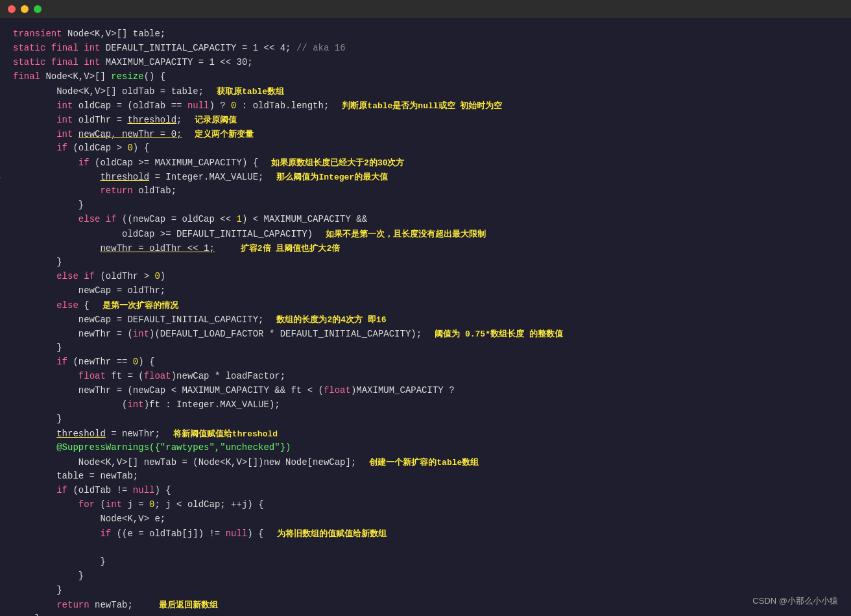  Describe the element at coordinates (337, 163) in the screenshot. I see `annotation: 如果原数组长度已经大于2的30次方` at that location.